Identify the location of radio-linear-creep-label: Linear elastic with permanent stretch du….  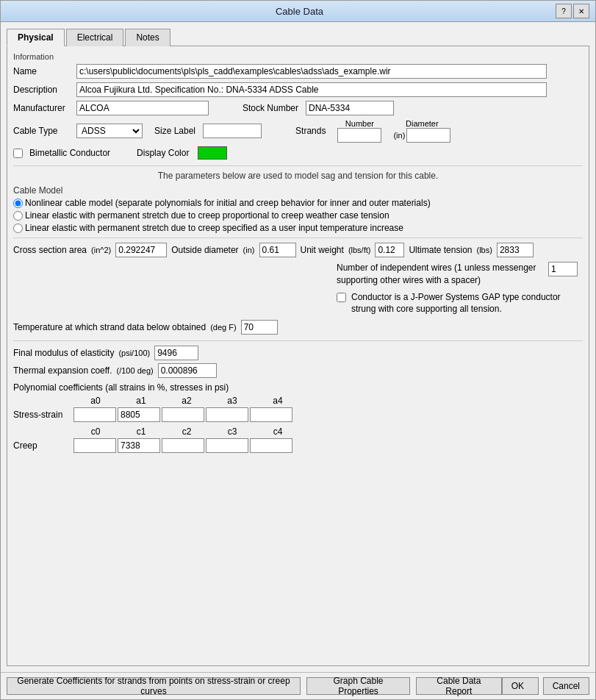
(207, 215).